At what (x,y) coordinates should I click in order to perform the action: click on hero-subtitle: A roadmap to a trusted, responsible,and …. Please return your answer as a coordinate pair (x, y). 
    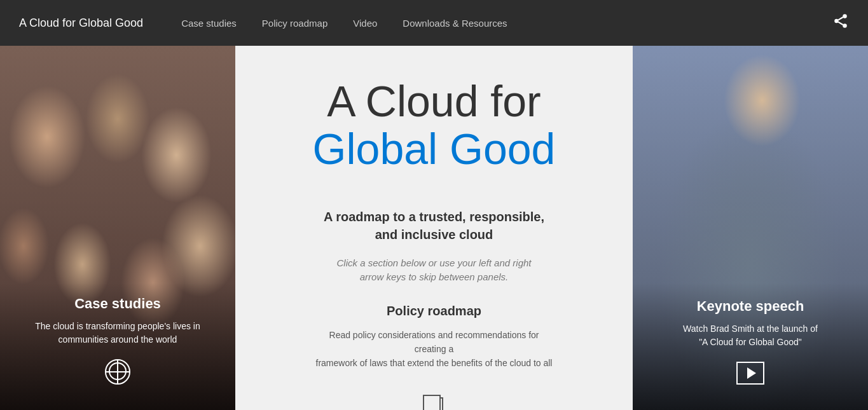
    Looking at the image, I should click on (434, 226).